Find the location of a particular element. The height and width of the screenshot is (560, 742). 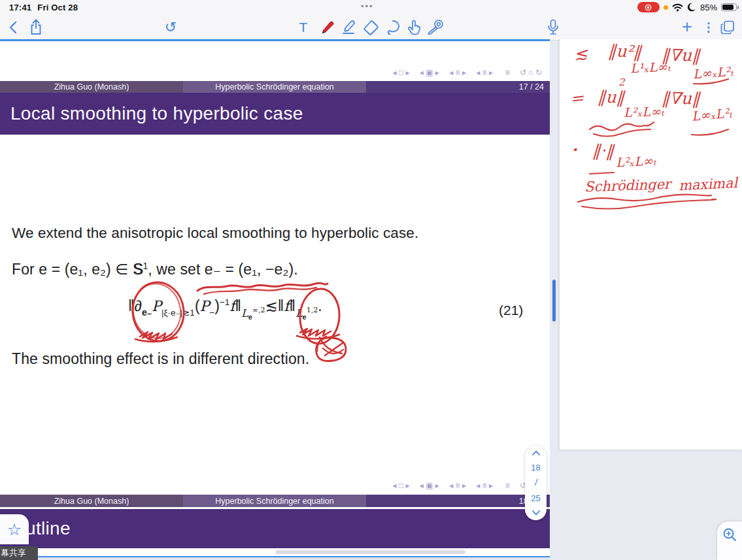

microphone-icon is located at coordinates (553, 27).